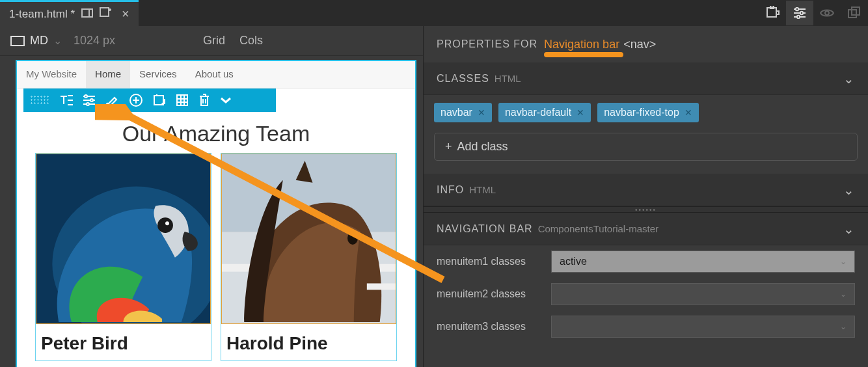 The width and height of the screenshot is (868, 367). Describe the element at coordinates (489, 294) in the screenshot. I see `property-label: menuitem2 classes` at that location.